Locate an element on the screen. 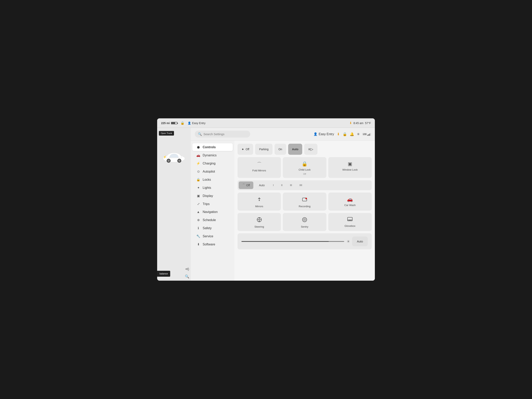  download-icon-header: ⬇ is located at coordinates (338, 134).